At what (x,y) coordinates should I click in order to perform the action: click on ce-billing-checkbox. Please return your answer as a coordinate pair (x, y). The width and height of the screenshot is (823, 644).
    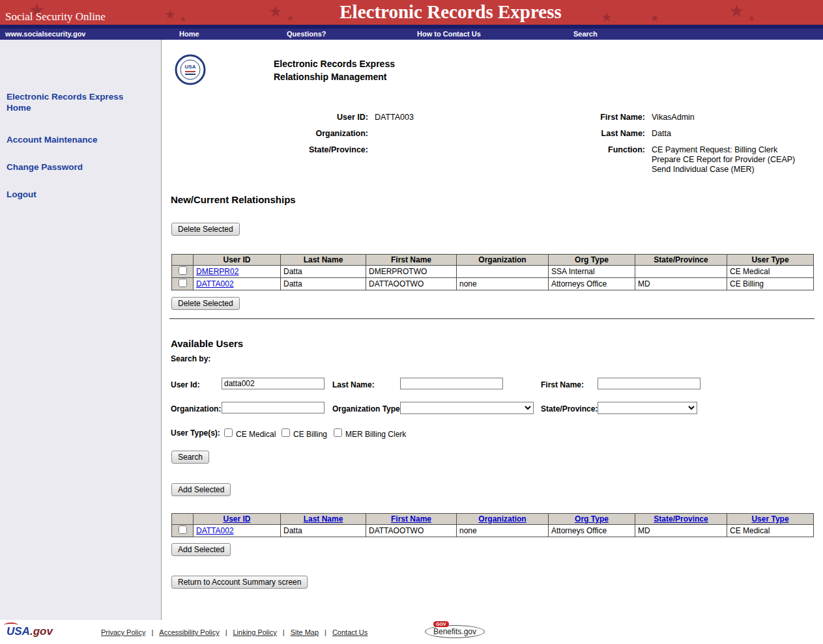
    Looking at the image, I should click on (285, 432).